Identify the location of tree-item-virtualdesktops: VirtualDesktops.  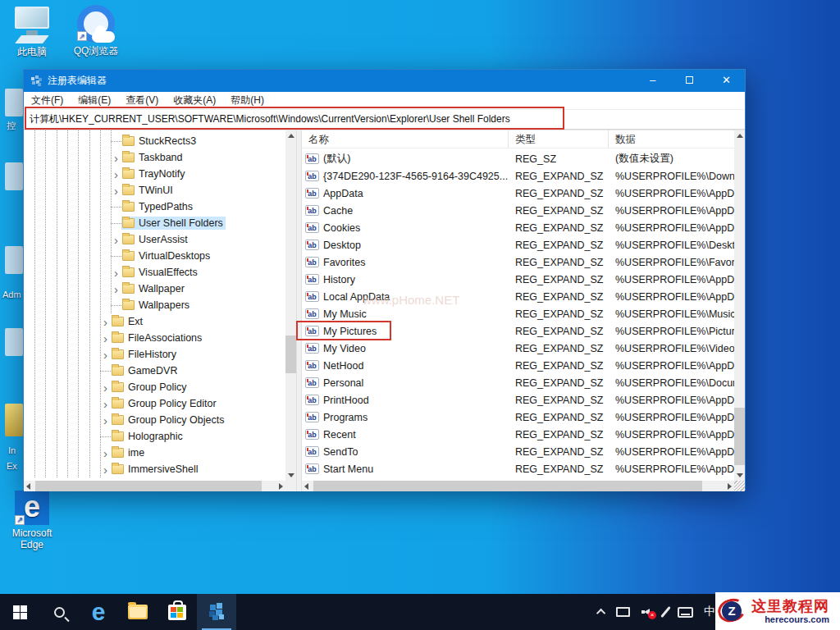
(118, 256).